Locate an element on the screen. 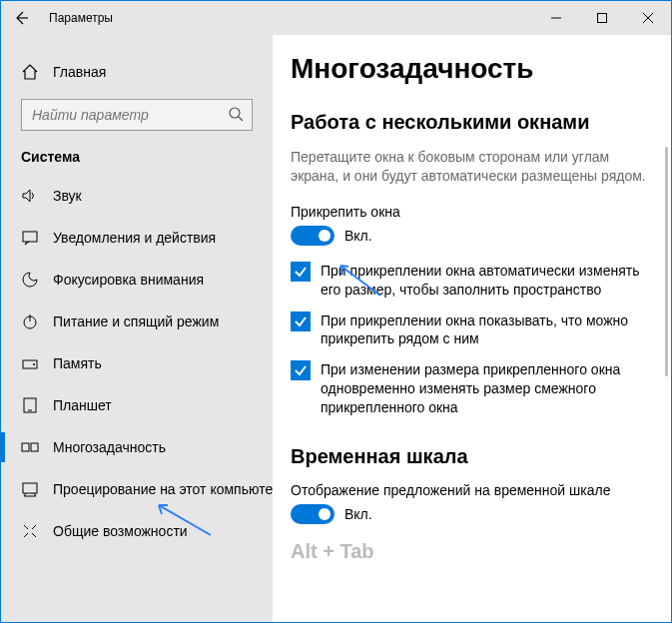  power-icon is located at coordinates (30, 321).